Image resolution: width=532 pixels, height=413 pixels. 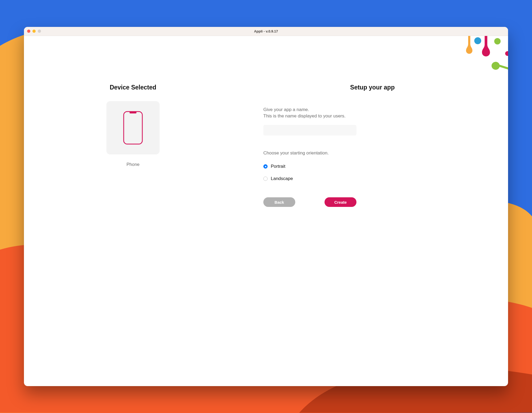 I want to click on device-caption: Phone, so click(x=133, y=165).